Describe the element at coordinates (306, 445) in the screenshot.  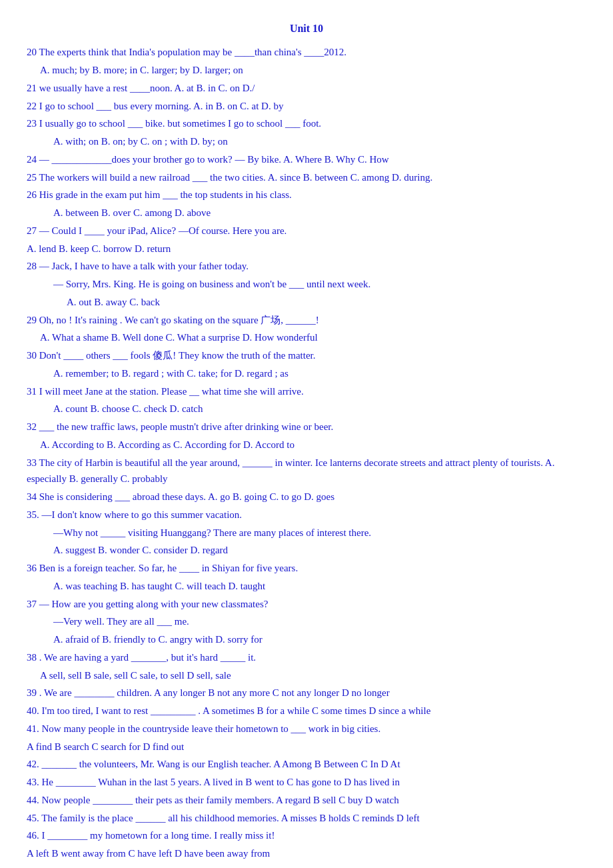
I see `question-line-q32a: A. According to B. According as C. Accor…` at that location.